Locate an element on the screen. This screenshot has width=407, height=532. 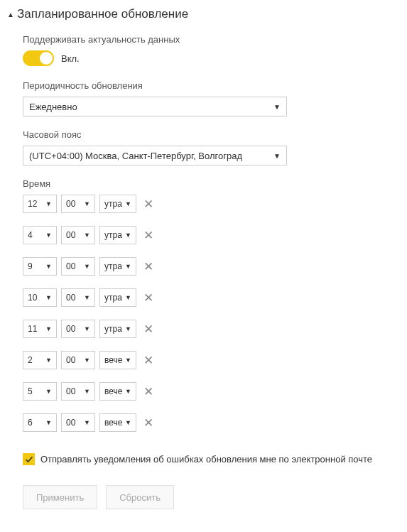
notify-checkbox is located at coordinates (28, 459).